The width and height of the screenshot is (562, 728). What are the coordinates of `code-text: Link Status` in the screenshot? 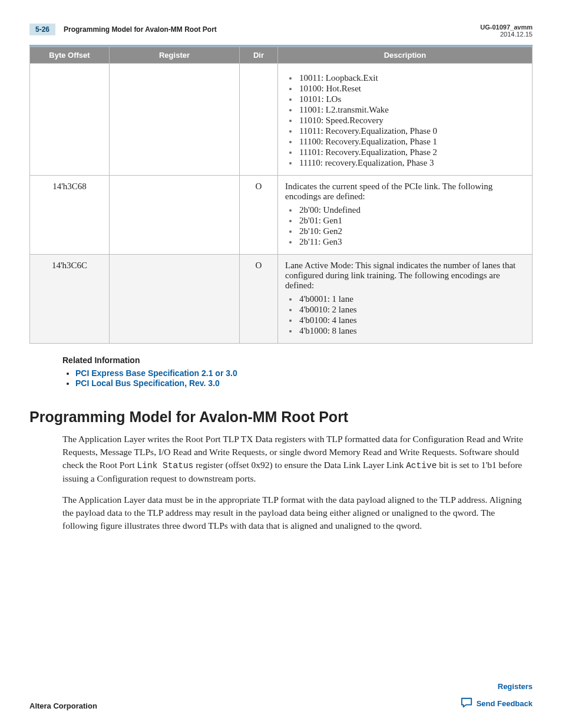 It's located at (166, 466).